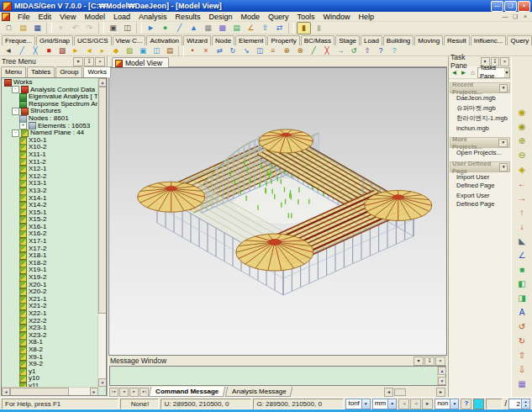 Image resolution: width=532 pixels, height=412 pixels. What do you see at coordinates (522, 298) in the screenshot?
I see `front-view-icon: ◨` at bounding box center [522, 298].